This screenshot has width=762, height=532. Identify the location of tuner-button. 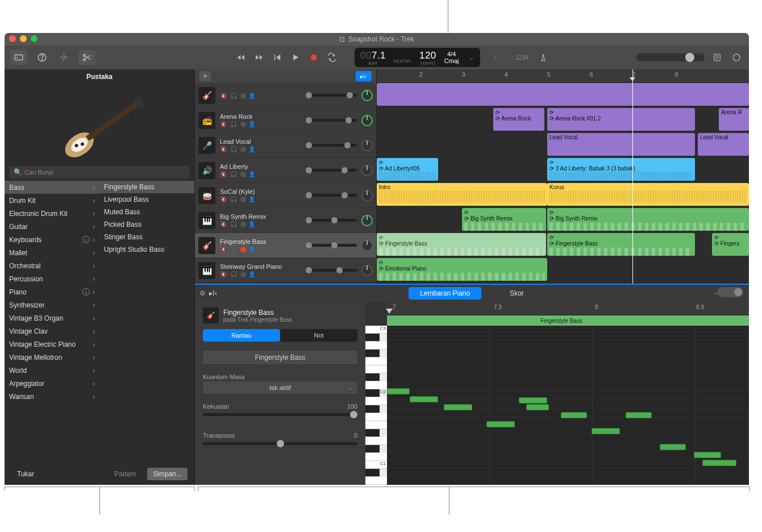
(495, 57).